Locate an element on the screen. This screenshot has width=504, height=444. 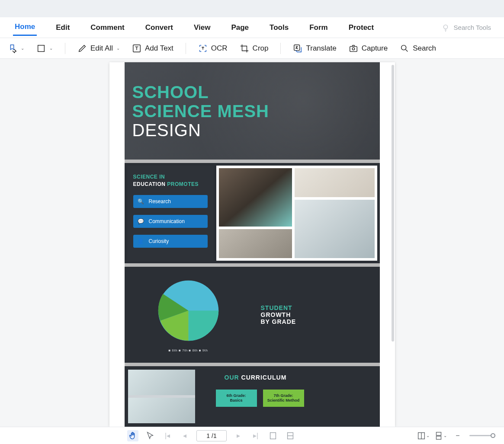
promote-label: Research is located at coordinates (160, 201).